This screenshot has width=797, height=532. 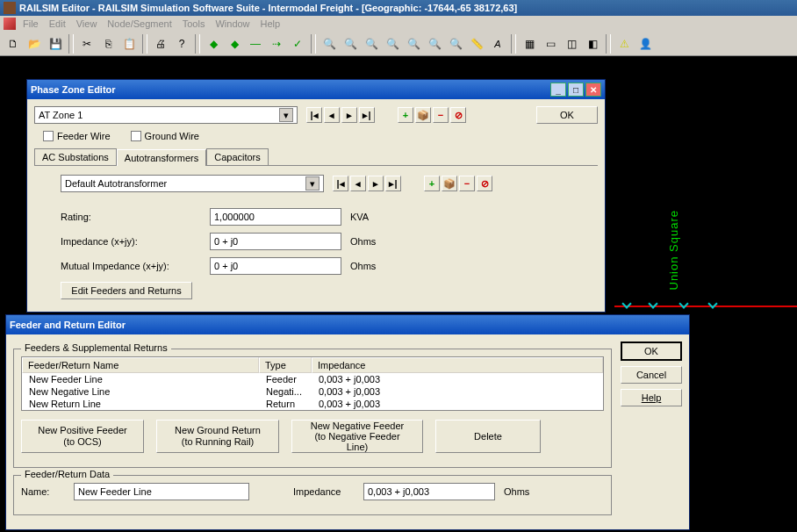 I want to click on tab-ac-substations: AC Substations, so click(x=75, y=156).